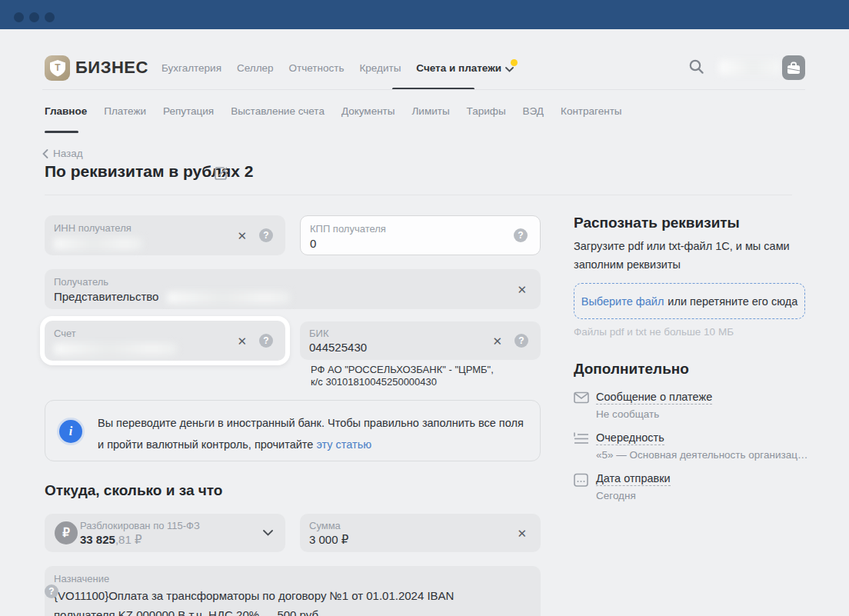  What do you see at coordinates (71, 431) in the screenshot?
I see `info-icon: i` at bounding box center [71, 431].